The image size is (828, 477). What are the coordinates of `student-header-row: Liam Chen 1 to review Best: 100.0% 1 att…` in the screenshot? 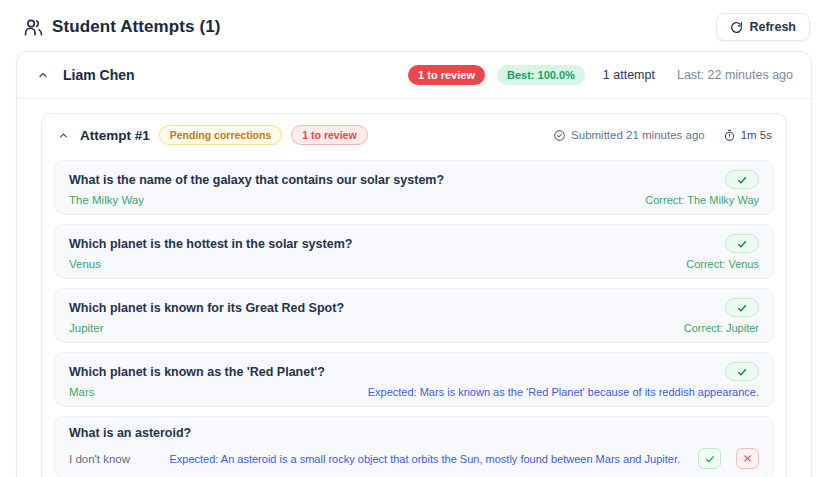 It's located at (414, 76).